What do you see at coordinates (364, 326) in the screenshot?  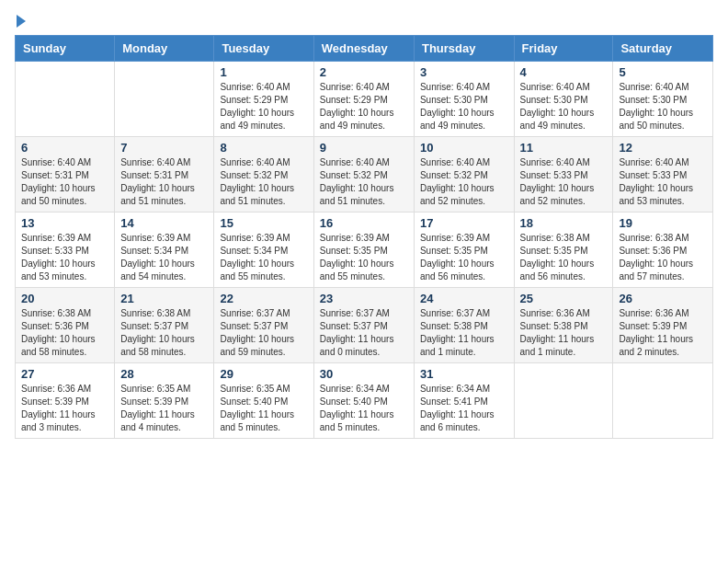 I see `week-row-4: 20Sunrise: 6:38 AM Sunset: 5:36 PM Dayli…` at bounding box center [364, 326].